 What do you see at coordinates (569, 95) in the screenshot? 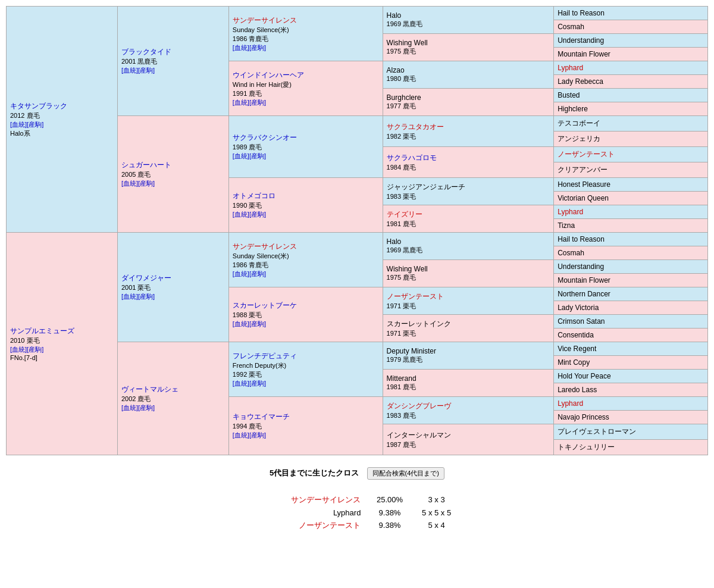
I see `gggg6-name: Busted` at bounding box center [569, 95].